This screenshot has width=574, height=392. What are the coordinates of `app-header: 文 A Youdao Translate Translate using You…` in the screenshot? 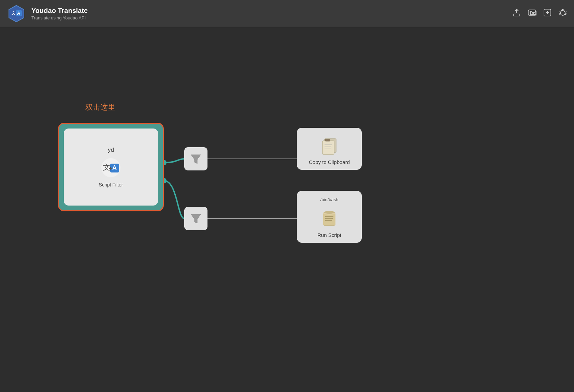 It's located at (287, 14).